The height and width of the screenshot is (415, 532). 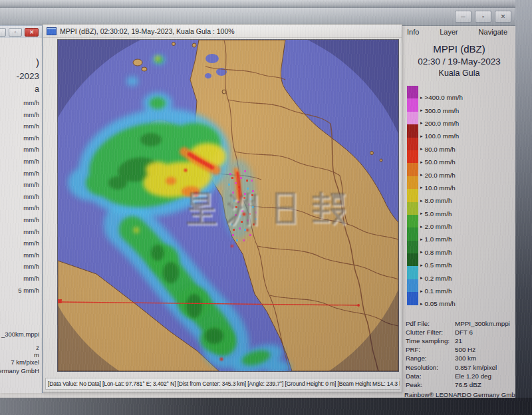 What do you see at coordinates (459, 49) in the screenshot?
I see `product-title: MPPI (dBZ)` at bounding box center [459, 49].